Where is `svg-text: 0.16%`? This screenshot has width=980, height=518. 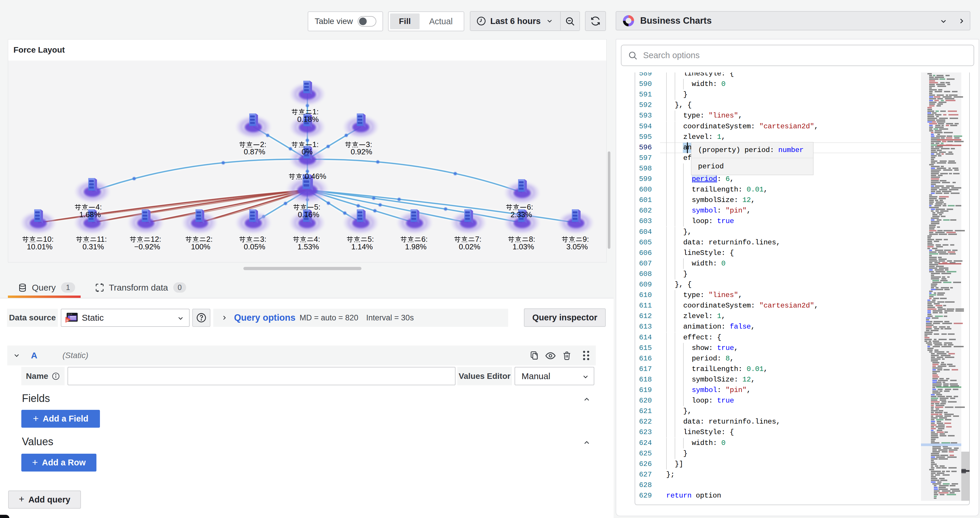
svg-text: 0.16% is located at coordinates (309, 215).